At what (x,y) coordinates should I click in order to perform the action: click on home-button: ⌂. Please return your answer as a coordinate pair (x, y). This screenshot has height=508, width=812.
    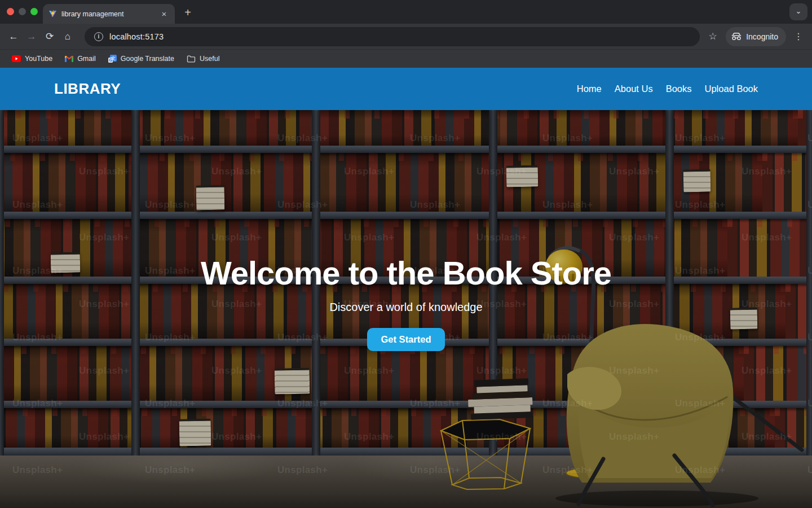
    Looking at the image, I should click on (68, 37).